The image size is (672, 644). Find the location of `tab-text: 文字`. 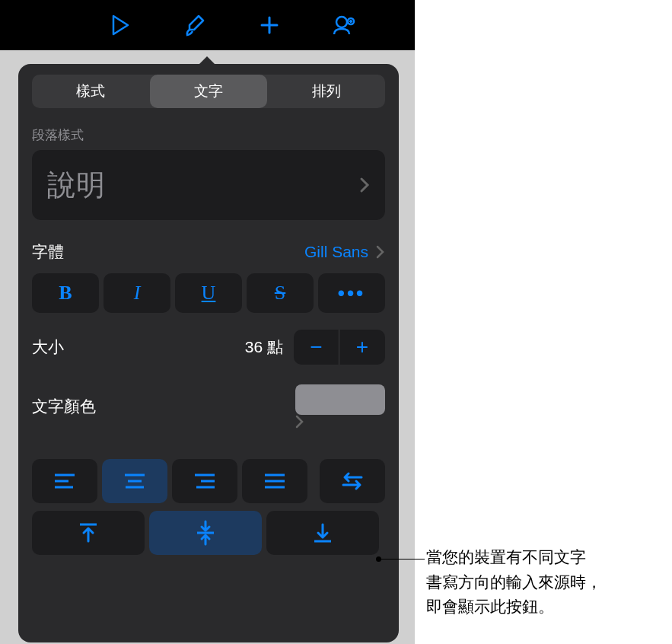

tab-text: 文字 is located at coordinates (209, 91).